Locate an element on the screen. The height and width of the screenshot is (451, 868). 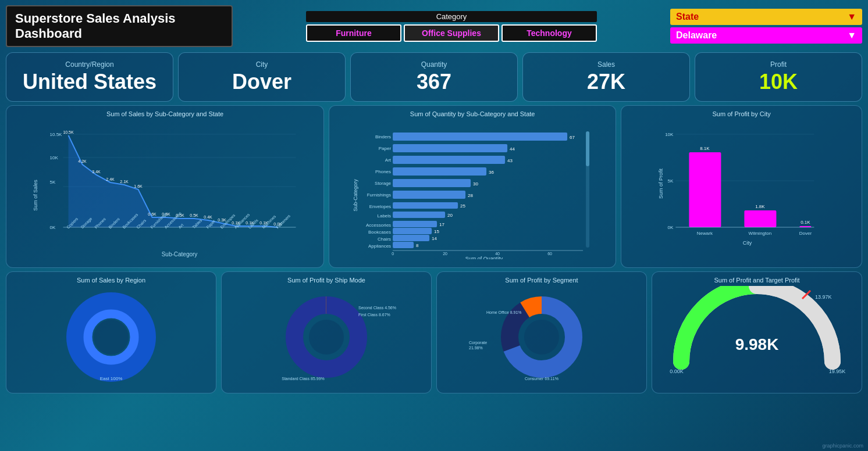
svg-text: 0.1K is located at coordinates (805, 222).